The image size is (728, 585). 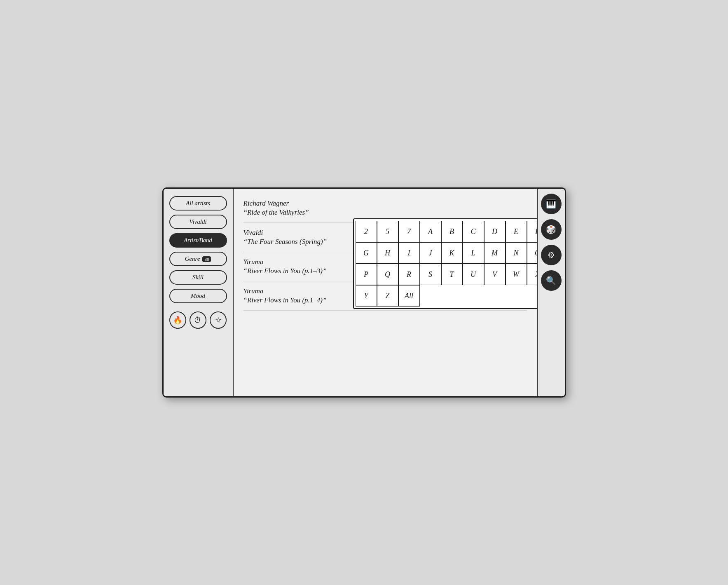 What do you see at coordinates (551, 292) in the screenshot?
I see `right-sidebar: 🎹🎲⚙🔍` at bounding box center [551, 292].